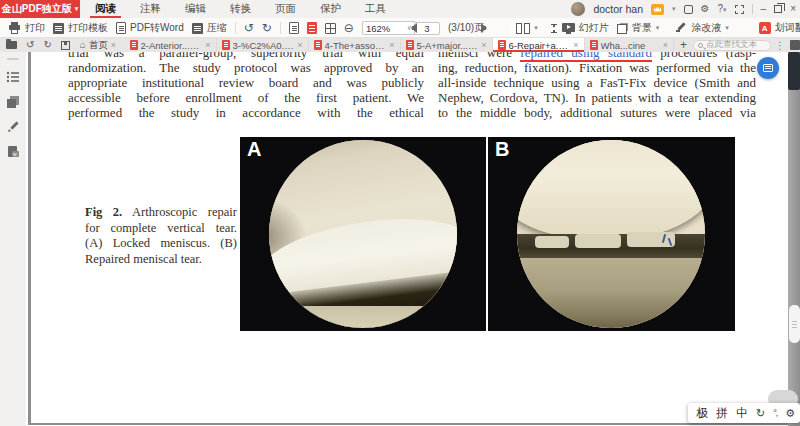  I want to click on tab-document-6-active: 6-Repair+a...led+study ×, so click(539, 45).